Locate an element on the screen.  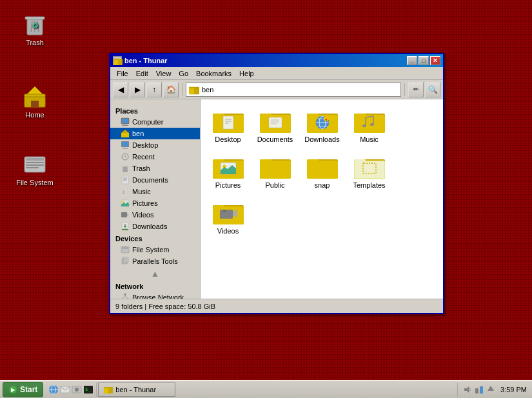
sidebar-item-pictures: Pictures is located at coordinates (155, 203).